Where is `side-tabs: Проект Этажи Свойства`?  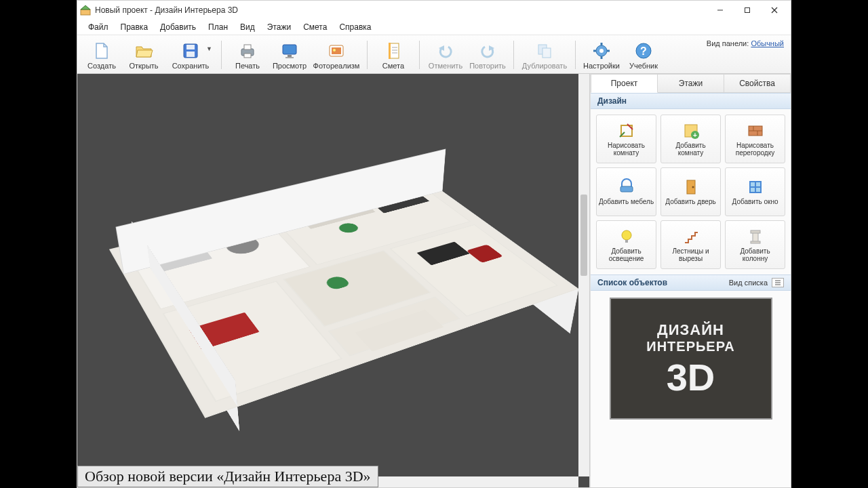 side-tabs: Проект Этажи Свойства is located at coordinates (690, 83).